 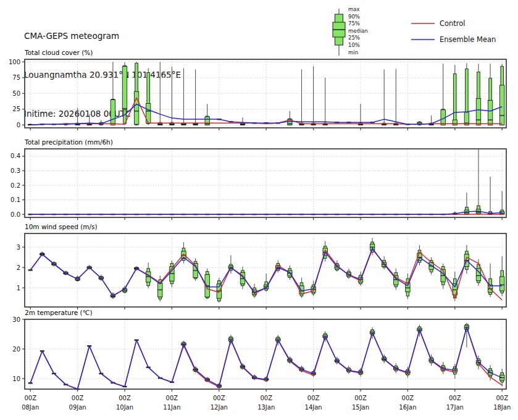 What do you see at coordinates (16, 109) in the screenshot?
I see `y-tick-label: 25` at bounding box center [16, 109].